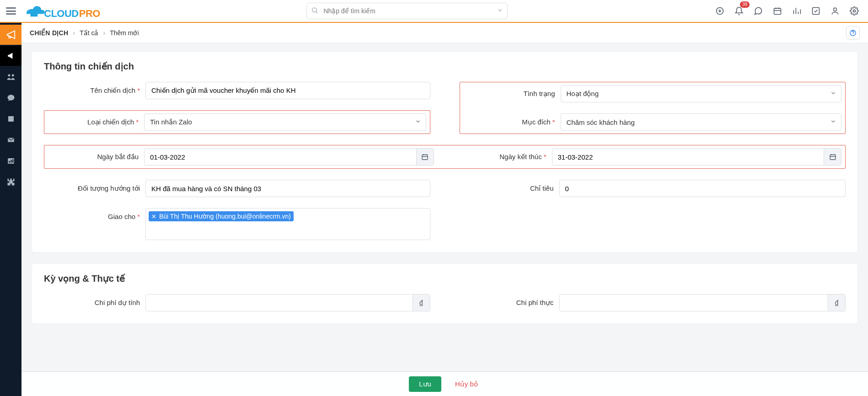 This screenshot has width=868, height=396. I want to click on remove-tag-icon: ✕, so click(154, 217).